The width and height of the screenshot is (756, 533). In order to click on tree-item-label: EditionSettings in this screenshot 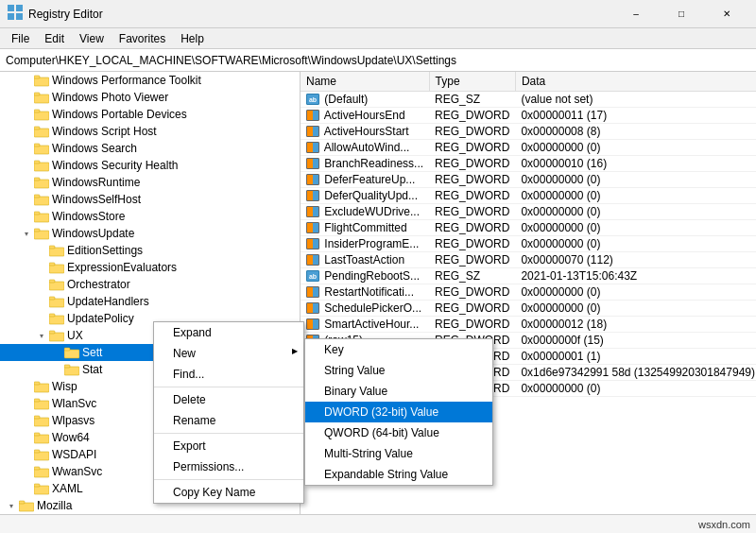, I will do `click(105, 250)`.